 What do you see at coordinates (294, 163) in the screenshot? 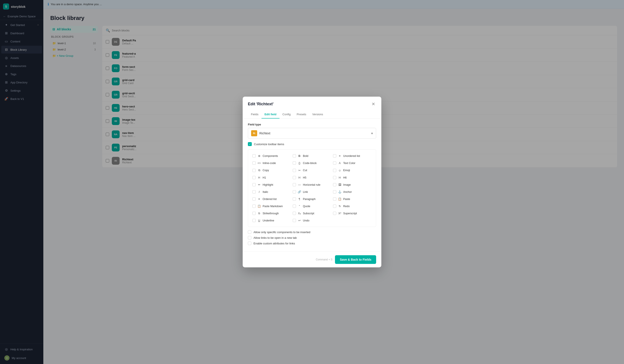
I see `toolbar-checkbox-code-block` at bounding box center [294, 163].